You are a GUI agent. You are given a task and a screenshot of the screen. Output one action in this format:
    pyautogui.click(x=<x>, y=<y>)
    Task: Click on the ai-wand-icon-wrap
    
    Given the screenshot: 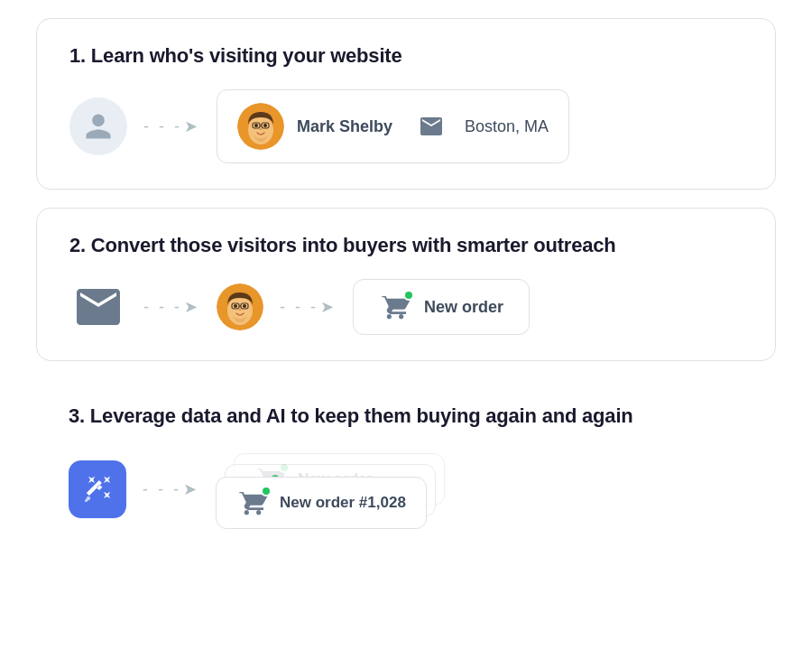 What is the action you would take?
    pyautogui.click(x=97, y=489)
    